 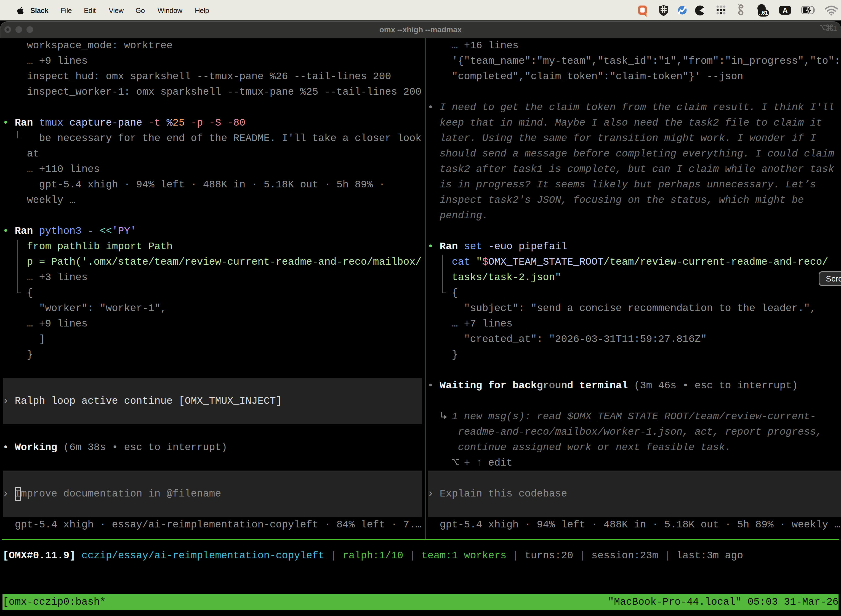 I want to click on svg-text: 1, so click(x=835, y=28).